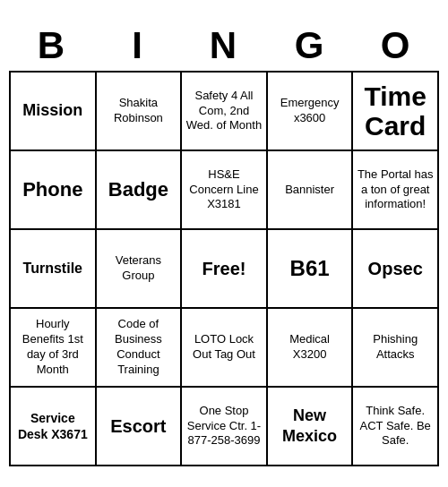  What do you see at coordinates (225, 269) in the screenshot?
I see `bingo-cell-r2-c2: Free!` at bounding box center [225, 269].